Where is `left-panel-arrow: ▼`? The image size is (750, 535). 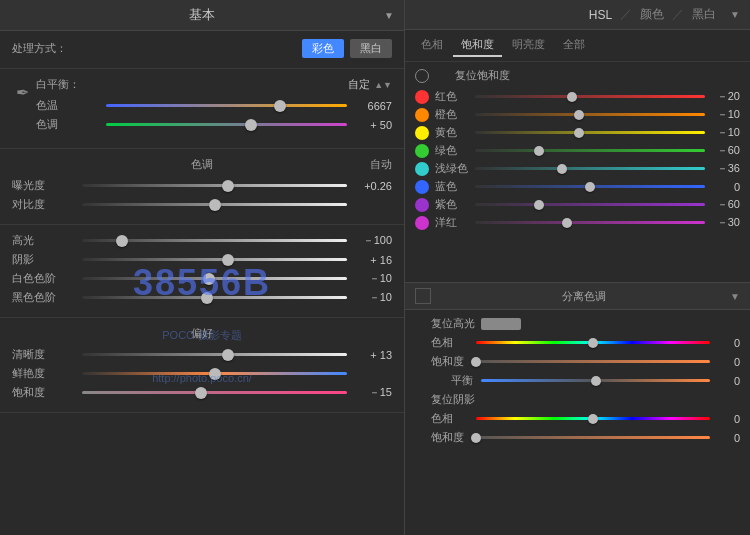
left-panel-arrow: ▼ is located at coordinates (389, 16).